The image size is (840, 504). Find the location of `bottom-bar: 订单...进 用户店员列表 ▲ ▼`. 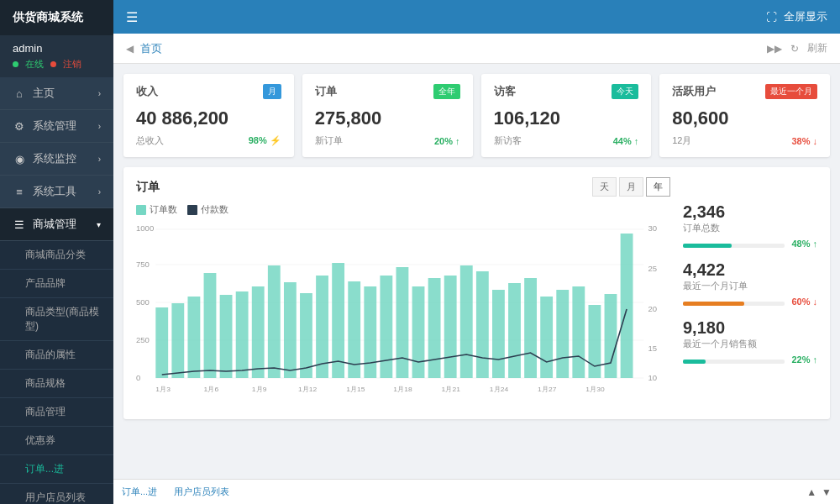

bottom-bar: 订单...进 用户店员列表 ▲ ▼ is located at coordinates (477, 491).